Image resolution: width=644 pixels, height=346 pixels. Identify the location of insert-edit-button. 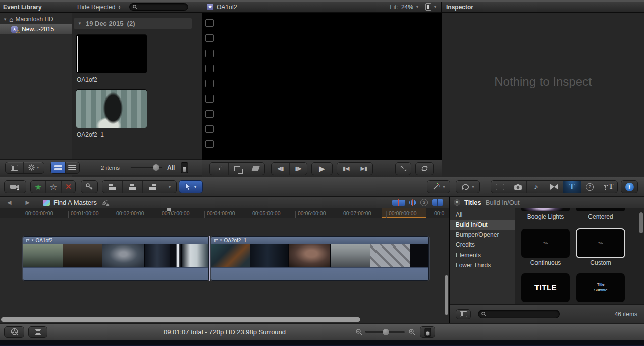
(133, 187).